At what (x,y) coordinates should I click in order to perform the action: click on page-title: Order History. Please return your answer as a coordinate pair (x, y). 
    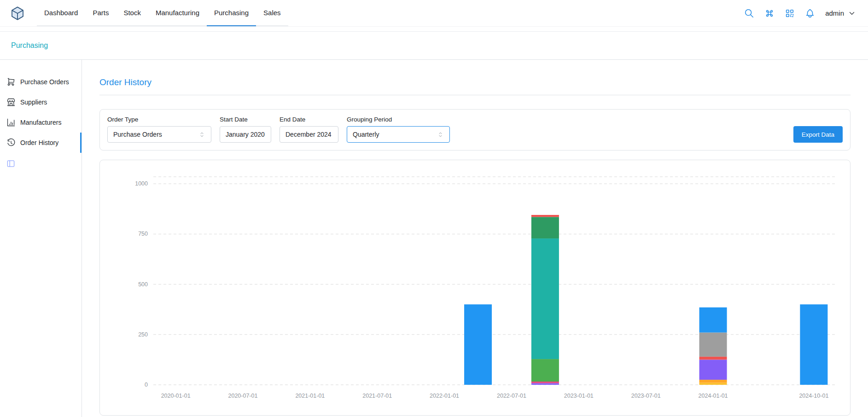
    Looking at the image, I should click on (475, 82).